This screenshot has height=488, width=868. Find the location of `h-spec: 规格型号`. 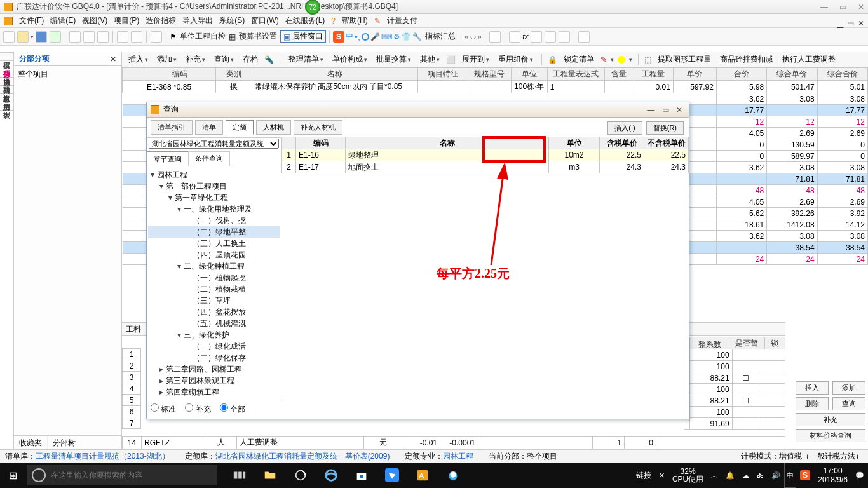

h-spec: 规格型号 is located at coordinates (489, 74).